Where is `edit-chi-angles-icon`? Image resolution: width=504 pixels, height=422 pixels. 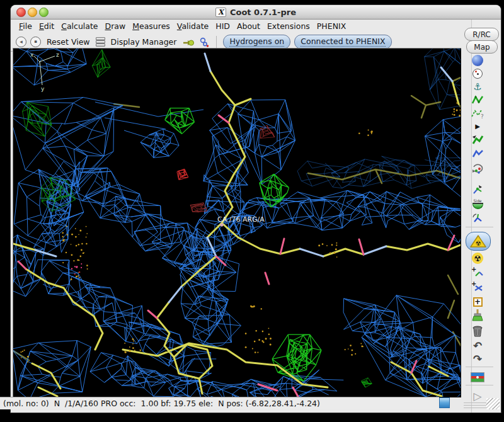
edit-chi-angles-icon is located at coordinates (478, 154).